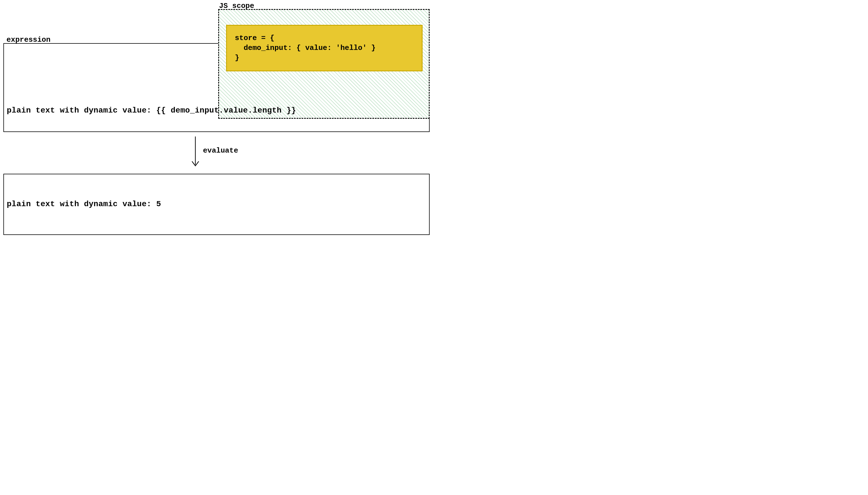 This screenshot has height=495, width=868. What do you see at coordinates (29, 40) in the screenshot?
I see `expression-label: expression` at bounding box center [29, 40].